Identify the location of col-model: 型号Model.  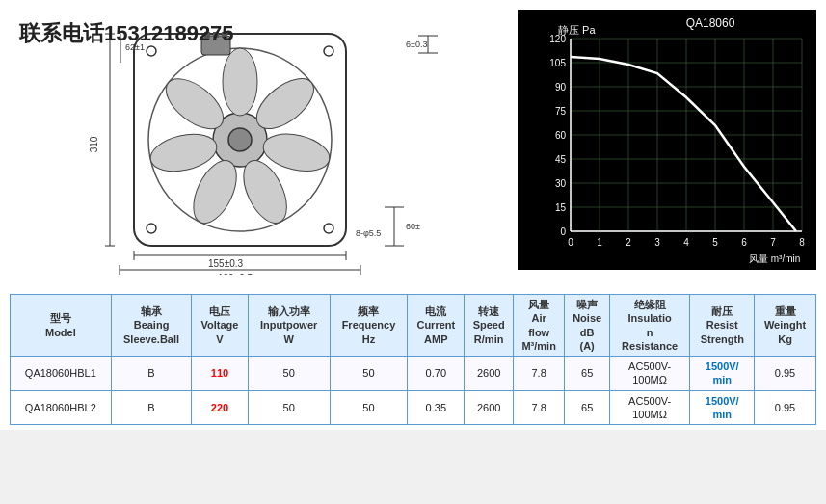
(62, 326).